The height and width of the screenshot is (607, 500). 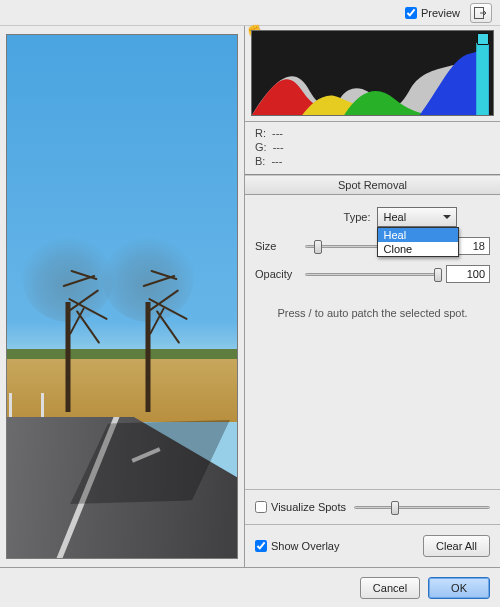 I want to click on visualize-checkbox: Visualize Spots, so click(x=300, y=507).